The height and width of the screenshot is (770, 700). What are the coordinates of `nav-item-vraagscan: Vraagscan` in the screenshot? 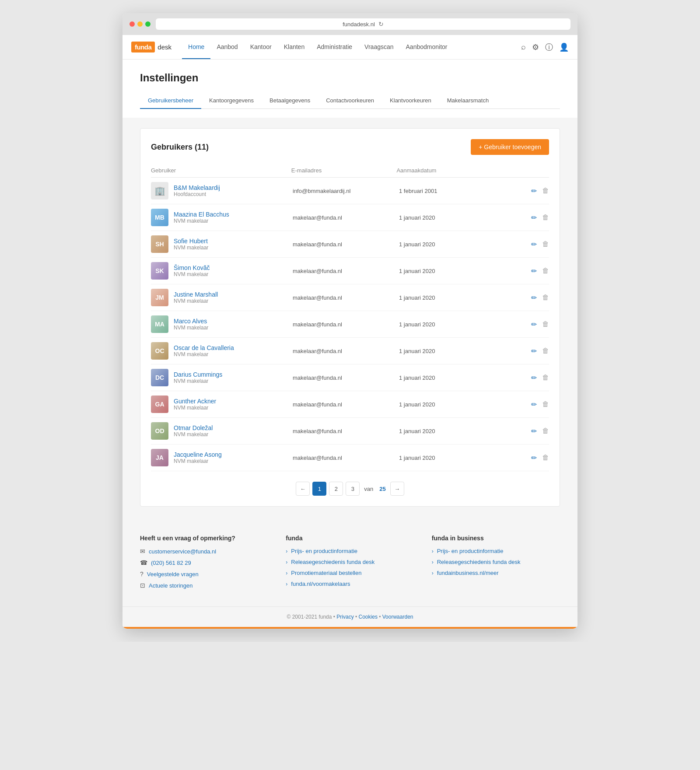 It's located at (379, 47).